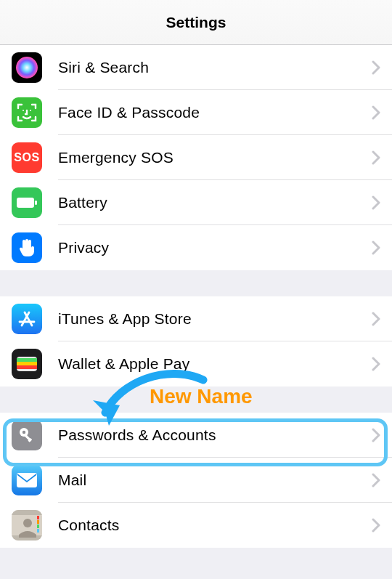 Image resolution: width=392 pixels, height=579 pixels. I want to click on row-wallet-apple-pay: Wallet & Apple Pay, so click(196, 364).